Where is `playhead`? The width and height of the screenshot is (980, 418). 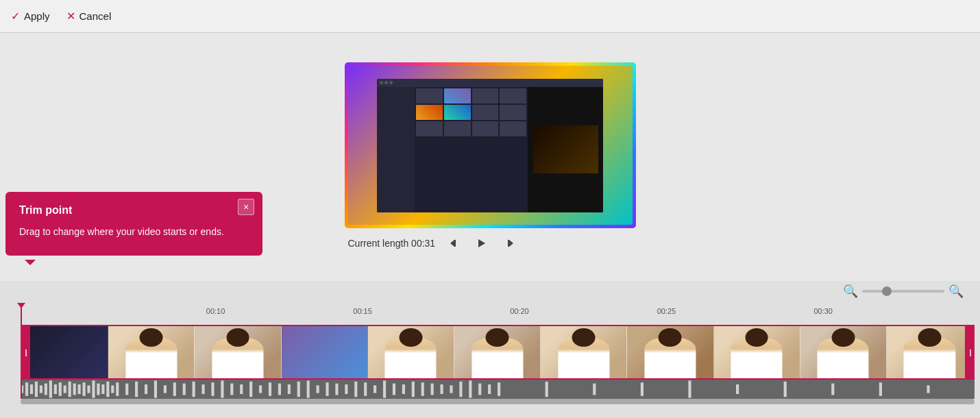 playhead is located at coordinates (21, 351).